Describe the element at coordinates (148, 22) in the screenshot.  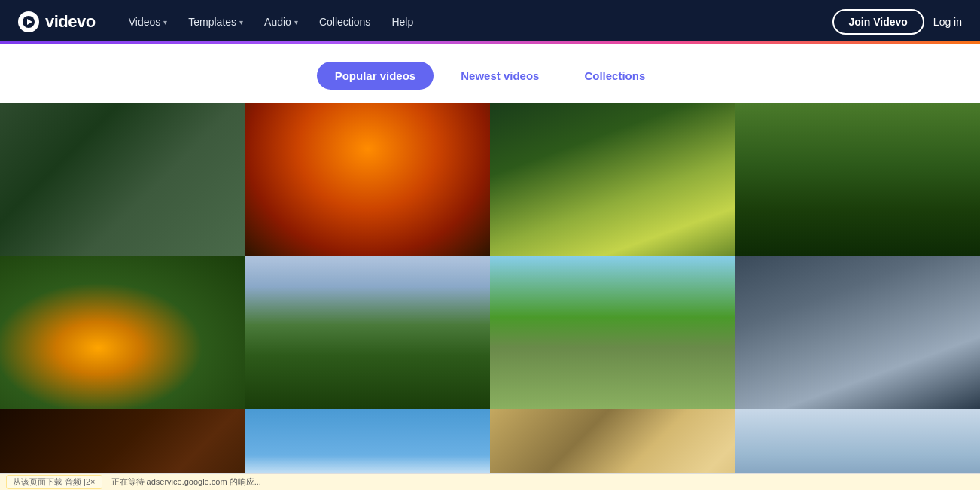
I see `nav-videos: Videos ▾` at that location.